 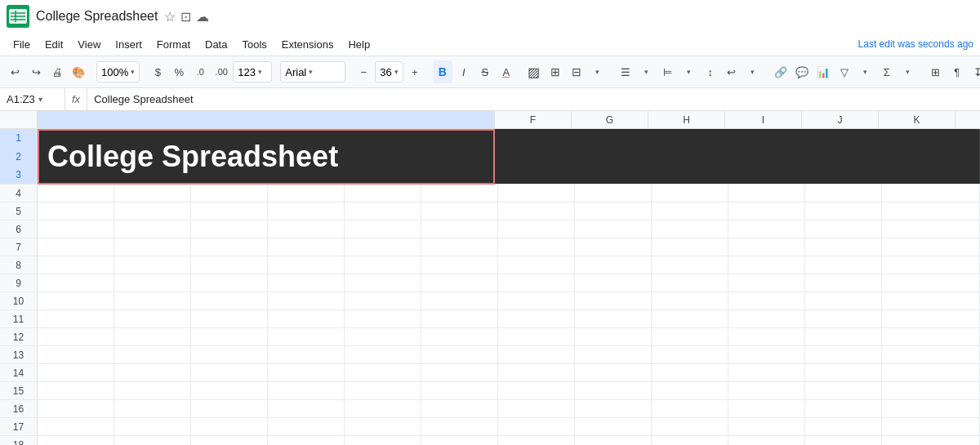 What do you see at coordinates (490, 409) in the screenshot?
I see `table-row: 16` at bounding box center [490, 409].